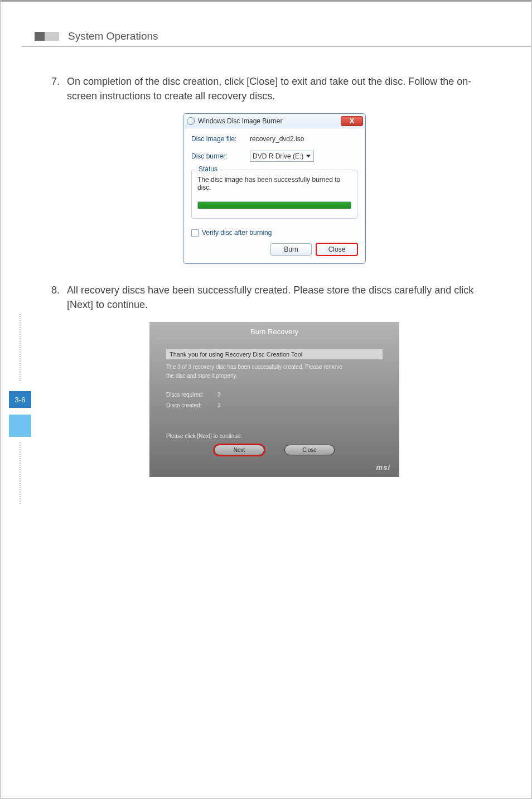  Describe the element at coordinates (269, 121) in the screenshot. I see `dialog-title: Windows Disc Image Burner` at that location.